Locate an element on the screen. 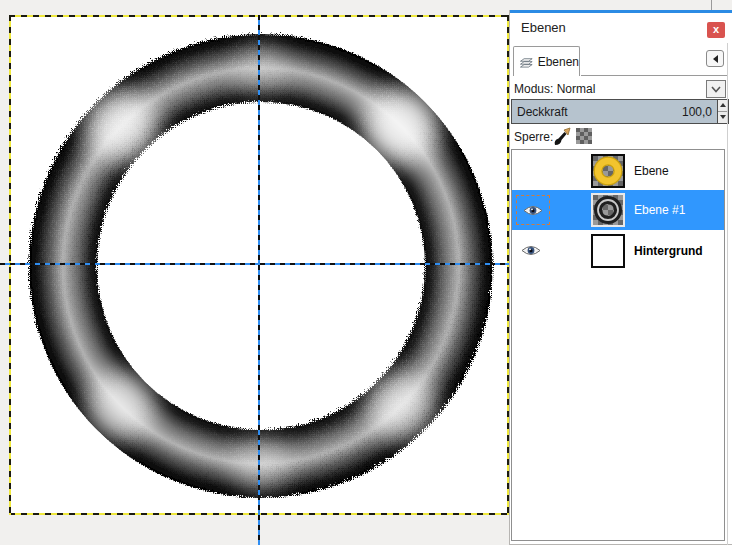 The height and width of the screenshot is (545, 732). opacity-slider: Deckkraft 100,0 is located at coordinates (620, 112).